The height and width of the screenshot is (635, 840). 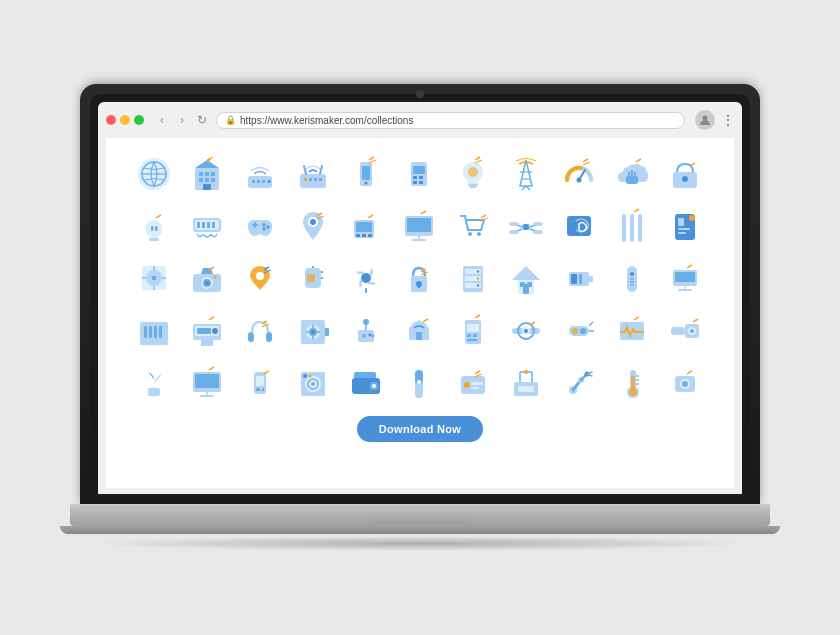 What do you see at coordinates (728, 120) in the screenshot?
I see `menu-dots: ⋮` at bounding box center [728, 120].